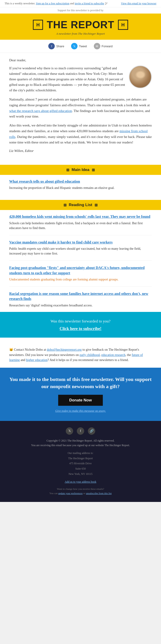 Image resolution: width=161 pixels, height=644 pixels. What do you see at coordinates (81, 224) in the screenshot?
I see `reading-list-article: 420,000 homeless kids went missing from …` at bounding box center [81, 224].